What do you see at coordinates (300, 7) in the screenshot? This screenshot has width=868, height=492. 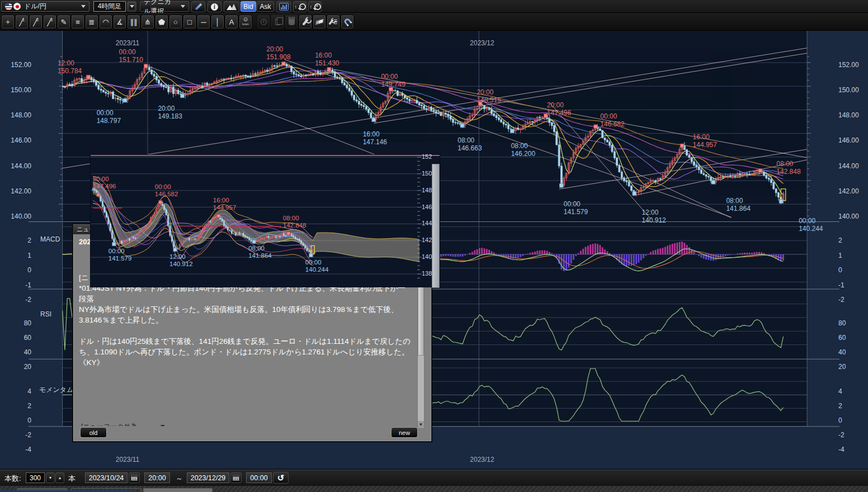 I see `zoom-out-button: ↕-` at bounding box center [300, 7].